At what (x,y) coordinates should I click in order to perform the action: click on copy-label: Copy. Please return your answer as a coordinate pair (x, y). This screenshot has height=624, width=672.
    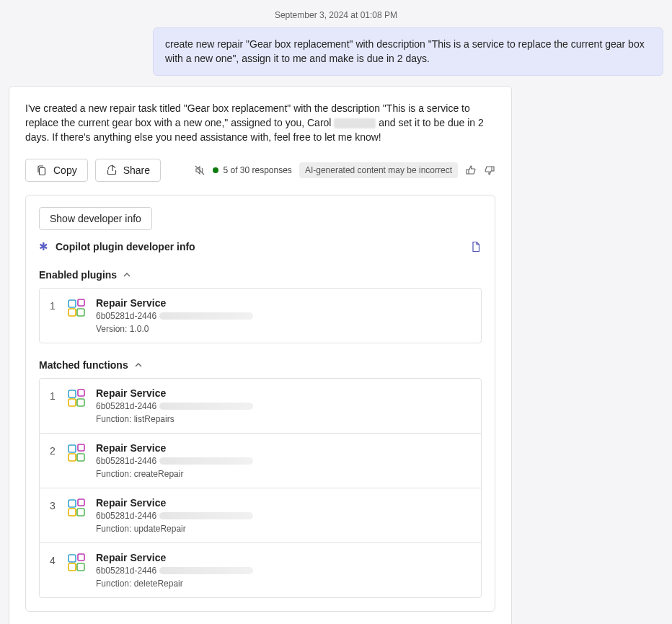
    Looking at the image, I should click on (65, 170).